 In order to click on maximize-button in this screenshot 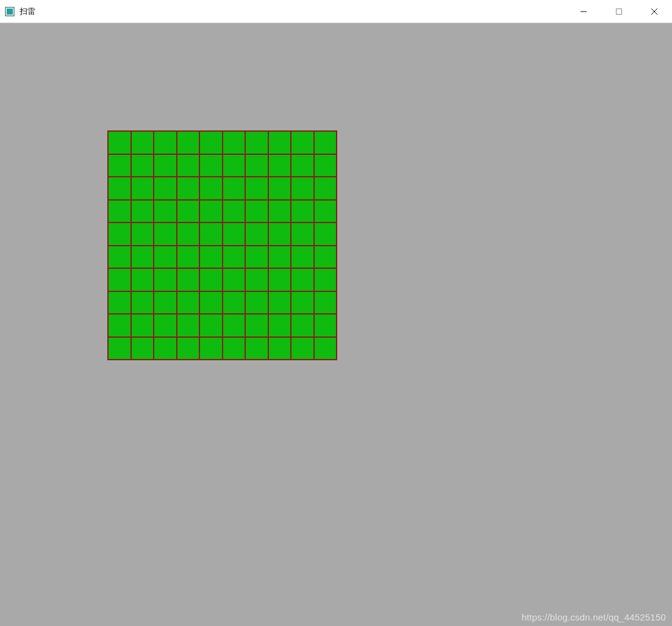, I will do `click(619, 11)`.